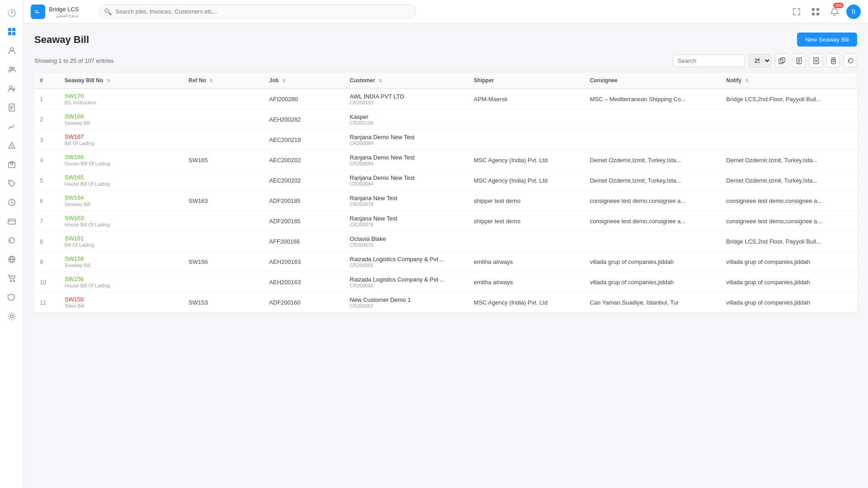  I want to click on sw-sub: House Bill Of Lading, so click(121, 286).